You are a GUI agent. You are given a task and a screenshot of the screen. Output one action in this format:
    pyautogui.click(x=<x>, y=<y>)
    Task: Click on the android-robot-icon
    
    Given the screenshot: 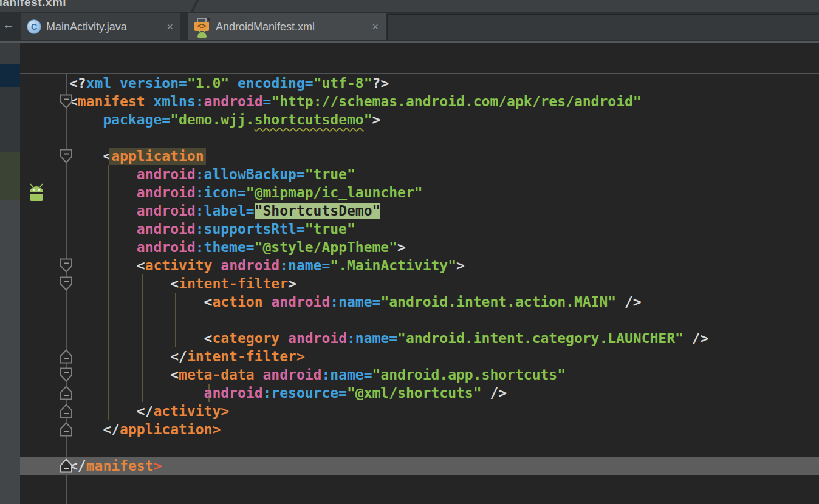 What is the action you would take?
    pyautogui.click(x=36, y=194)
    